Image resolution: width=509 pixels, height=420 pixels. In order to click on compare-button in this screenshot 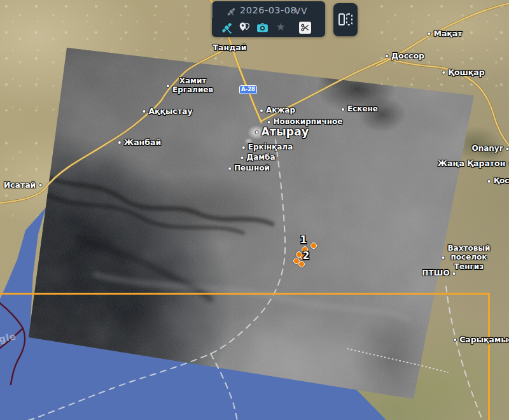, I will do `click(345, 20)`.